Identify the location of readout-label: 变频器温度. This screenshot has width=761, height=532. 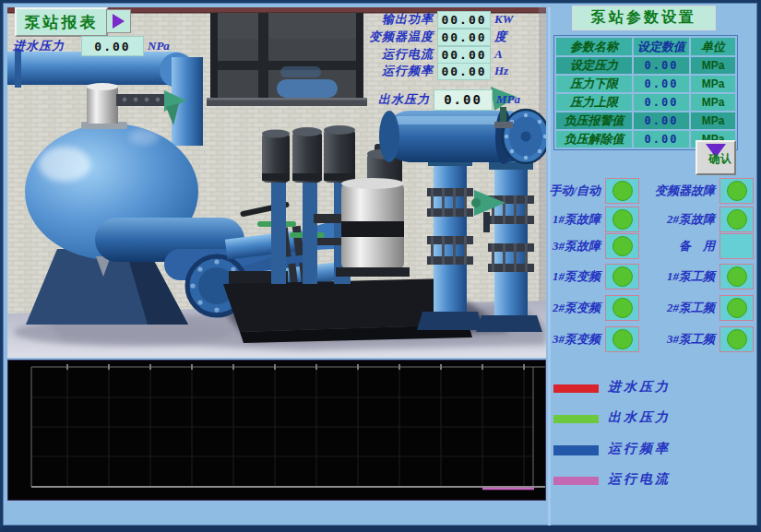
(374, 37).